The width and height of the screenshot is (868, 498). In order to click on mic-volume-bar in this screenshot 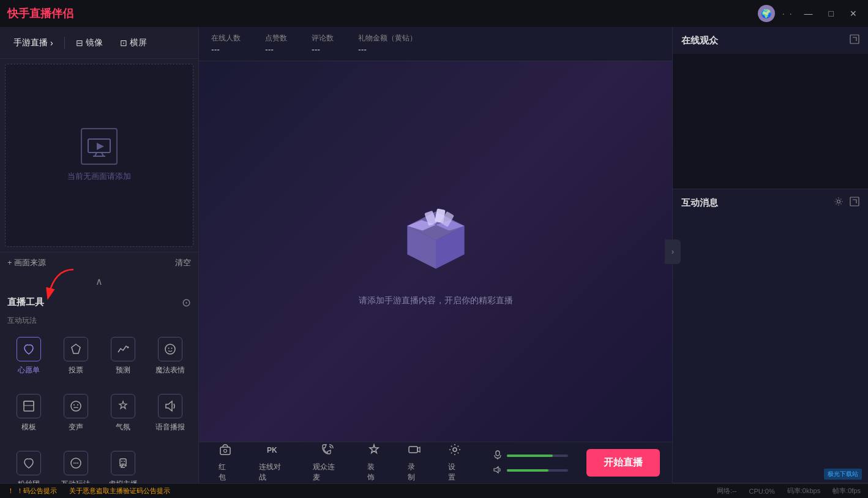, I will do `click(537, 456)`.